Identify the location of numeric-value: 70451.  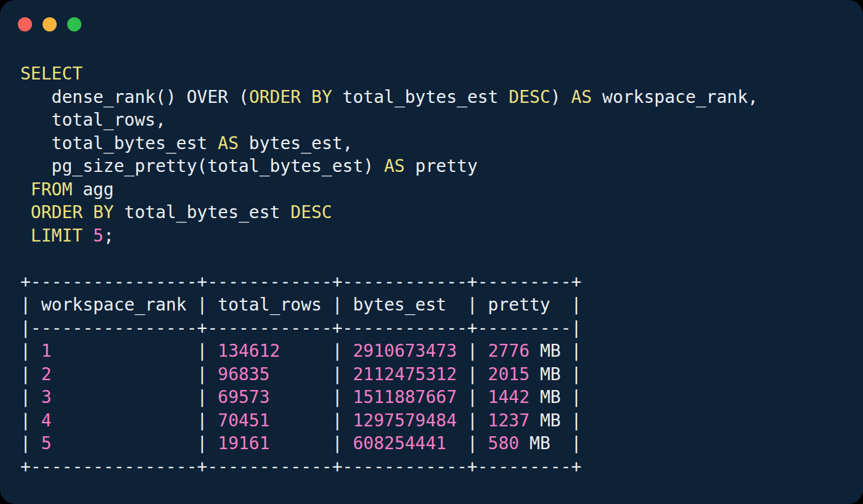
(243, 420).